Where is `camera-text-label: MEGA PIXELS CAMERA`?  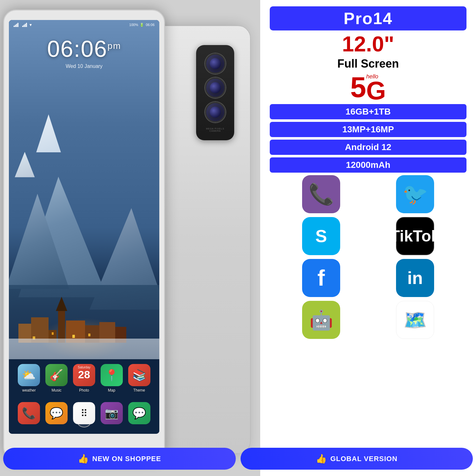
camera-text-label: MEGA PIXELS CAMERA is located at coordinates (215, 130).